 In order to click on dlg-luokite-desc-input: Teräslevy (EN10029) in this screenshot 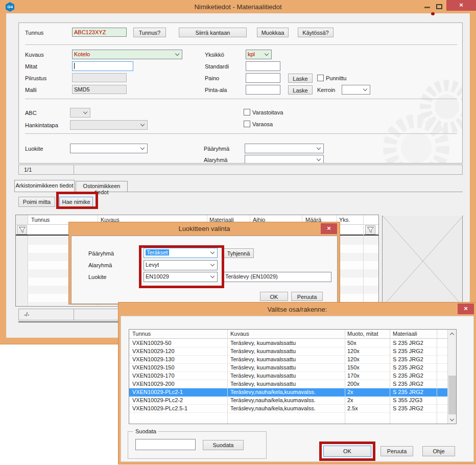, I will do `click(277, 277)`.